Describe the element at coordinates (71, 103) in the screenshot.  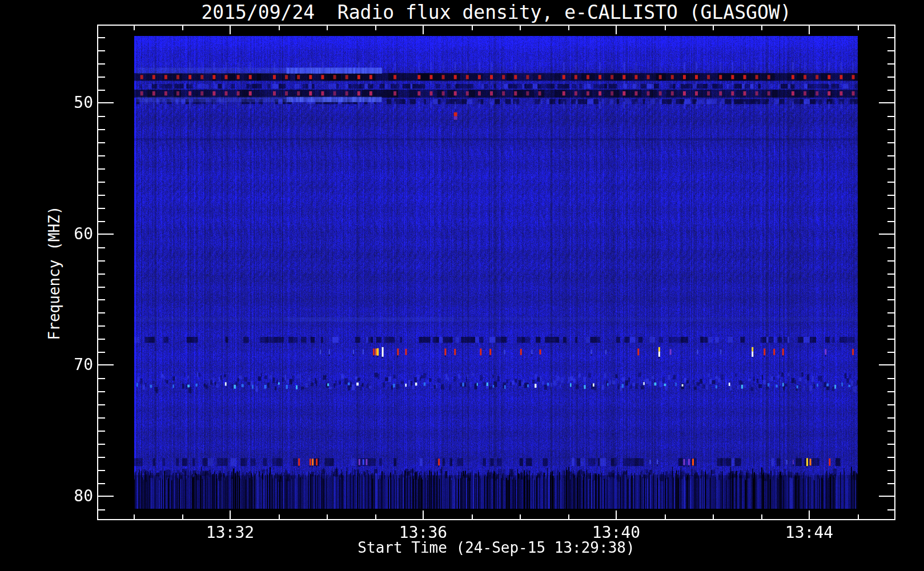
I see `y-tick-label: 50` at that location.